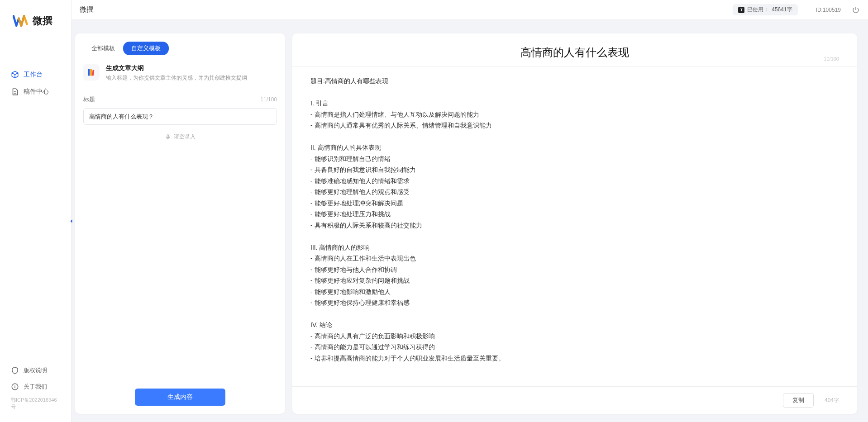  What do you see at coordinates (741, 10) in the screenshot?
I see `text-icon: T` at bounding box center [741, 10].